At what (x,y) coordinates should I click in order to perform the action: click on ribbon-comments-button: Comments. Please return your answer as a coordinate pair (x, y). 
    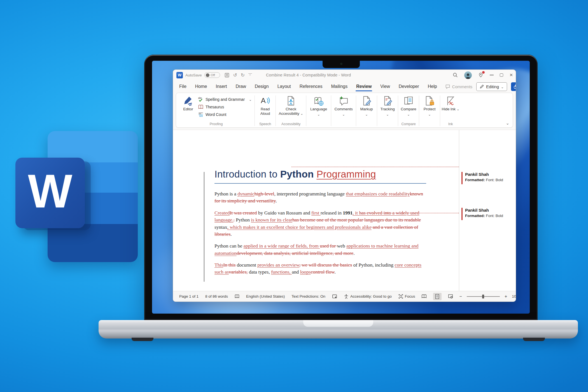
    Looking at the image, I should click on (344, 105).